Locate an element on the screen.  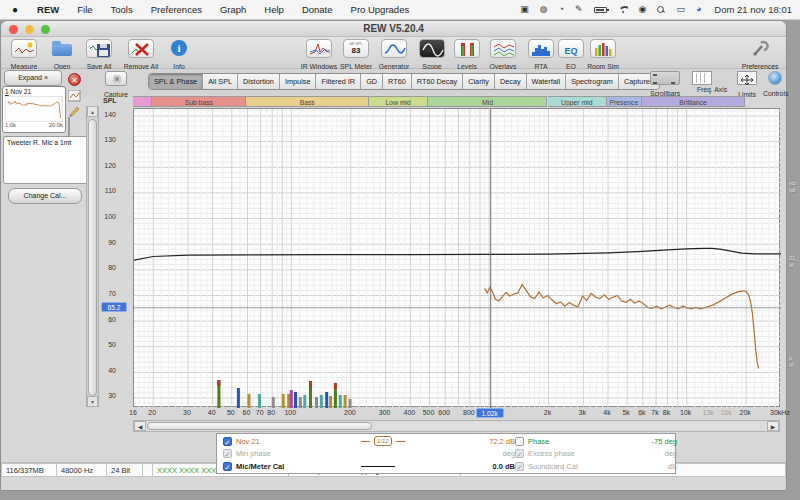
measure-button: Measure is located at coordinates (24, 54).